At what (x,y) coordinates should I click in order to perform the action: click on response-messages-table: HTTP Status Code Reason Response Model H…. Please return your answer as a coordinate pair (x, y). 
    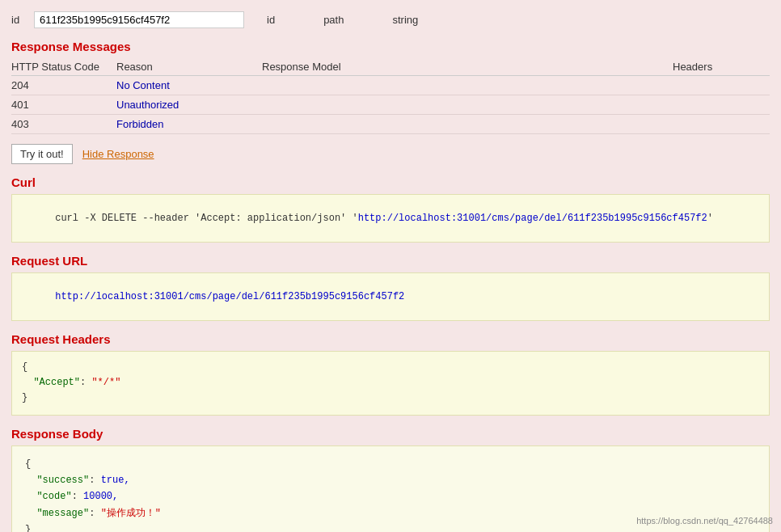
    Looking at the image, I should click on (390, 96).